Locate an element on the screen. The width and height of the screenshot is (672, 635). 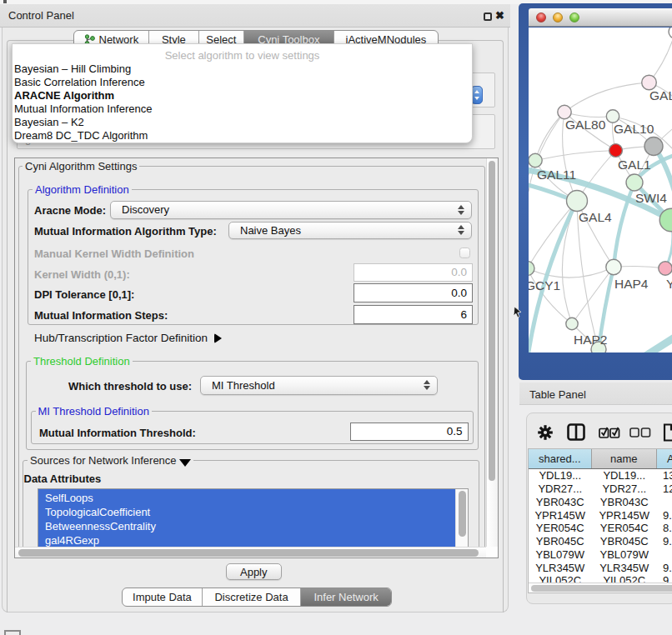
table-row: YDR27...YDR27...12 is located at coordinates (600, 489).